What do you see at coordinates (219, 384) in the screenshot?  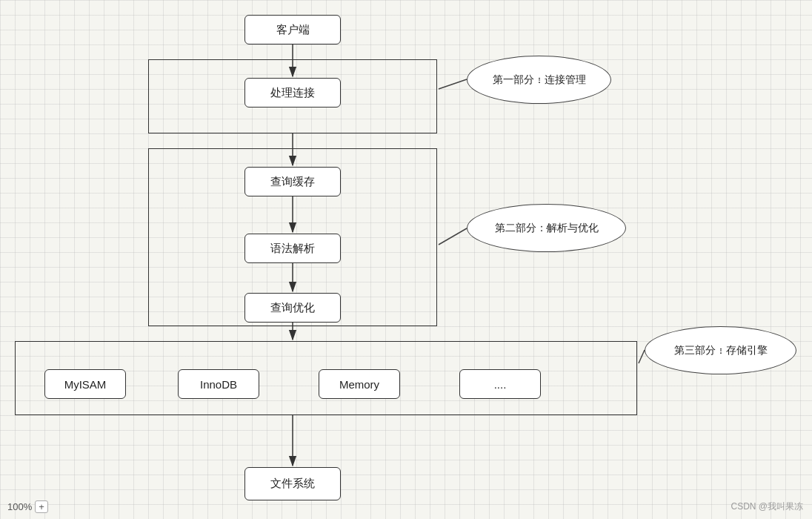 I see `box-innodb: InnoDB` at bounding box center [219, 384].